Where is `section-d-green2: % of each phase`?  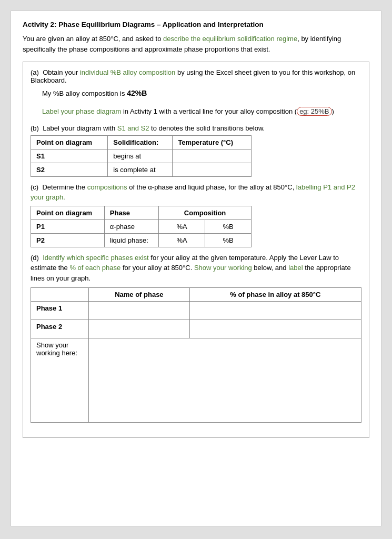
section-d-green2: % of each phase is located at coordinates (95, 267).